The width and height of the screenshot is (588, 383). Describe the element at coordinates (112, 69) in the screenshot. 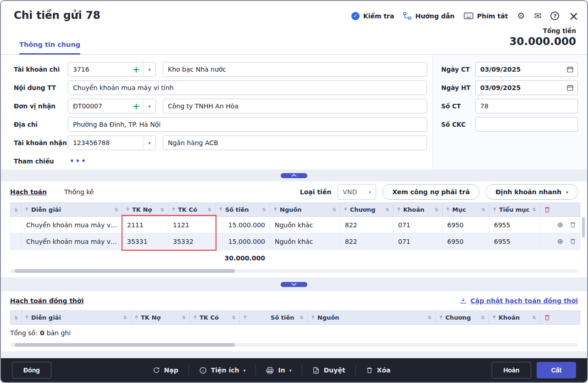

I see `tai-khoan-chi-combo: + ▾` at that location.